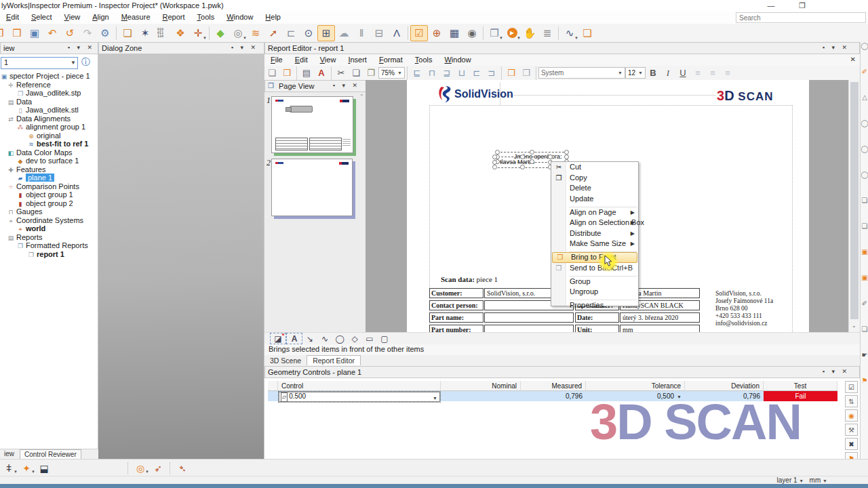 This screenshot has height=488, width=868. What do you see at coordinates (100, 17) in the screenshot?
I see `menu-align: Align` at bounding box center [100, 17].